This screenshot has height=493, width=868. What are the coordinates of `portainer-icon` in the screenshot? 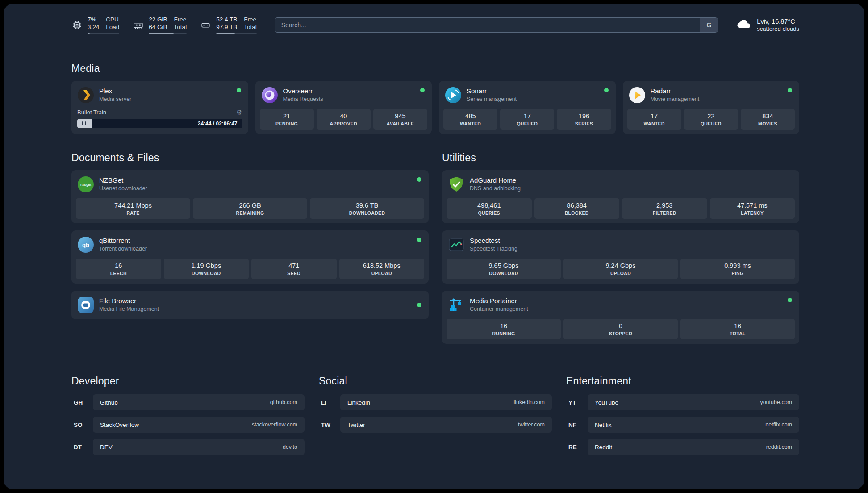 It's located at (456, 305).